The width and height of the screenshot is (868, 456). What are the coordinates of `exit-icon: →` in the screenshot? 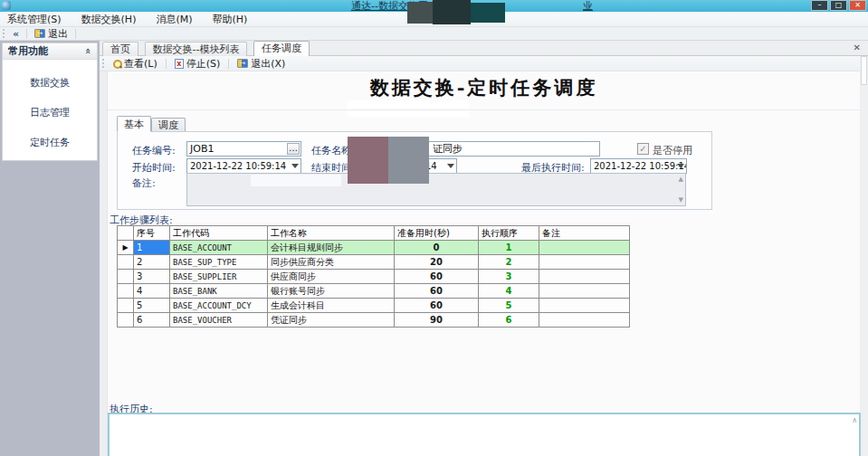 It's located at (40, 33).